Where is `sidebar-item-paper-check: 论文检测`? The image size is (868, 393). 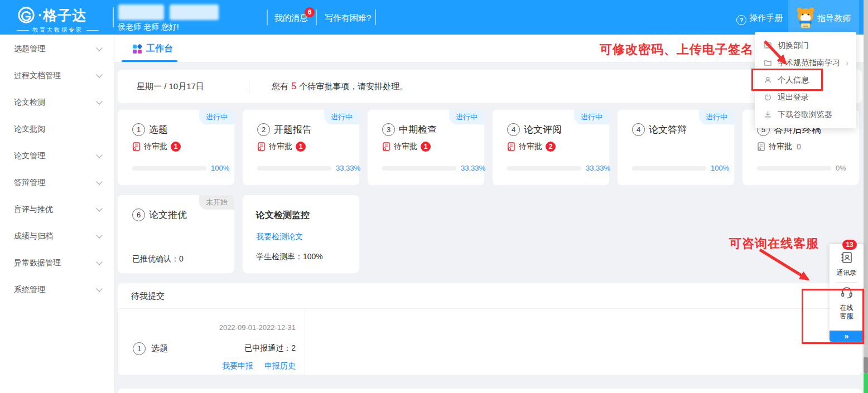
sidebar-item-paper-check: 论文检测 is located at coordinates (57, 103).